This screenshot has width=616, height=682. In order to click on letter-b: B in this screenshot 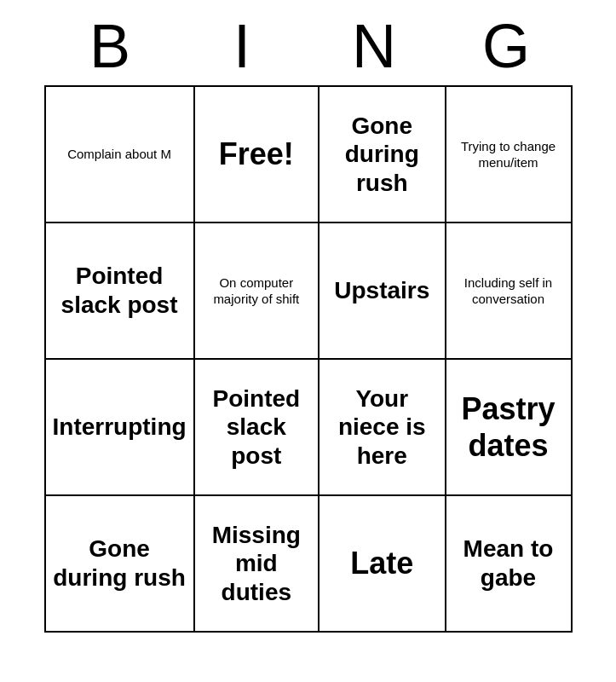, I will do `click(110, 46)`.